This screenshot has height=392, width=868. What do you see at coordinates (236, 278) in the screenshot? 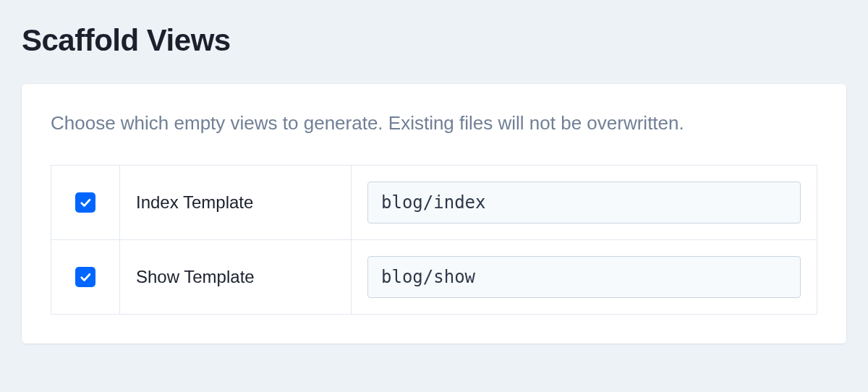
I see `row-label: Show Template` at bounding box center [236, 278].